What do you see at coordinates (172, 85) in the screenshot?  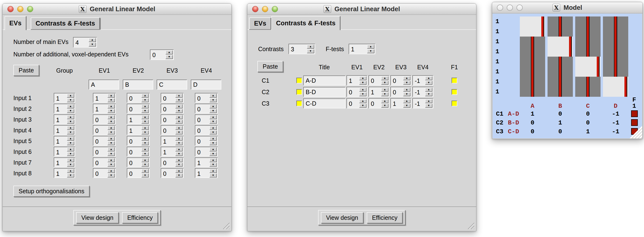 I see `ev3-name-input: C` at bounding box center [172, 85].